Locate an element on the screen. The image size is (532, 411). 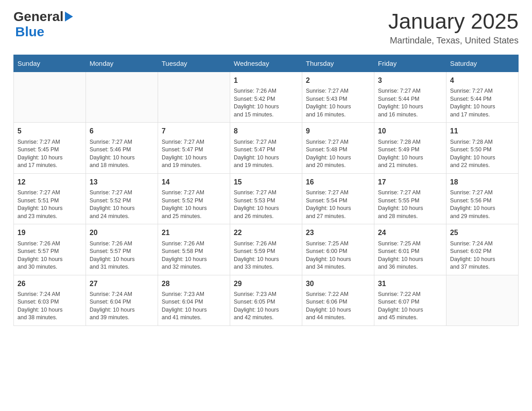
day-info: Sunrise: 7:22 AM Sunset: 6:07 PM Dayligh… is located at coordinates (410, 306).